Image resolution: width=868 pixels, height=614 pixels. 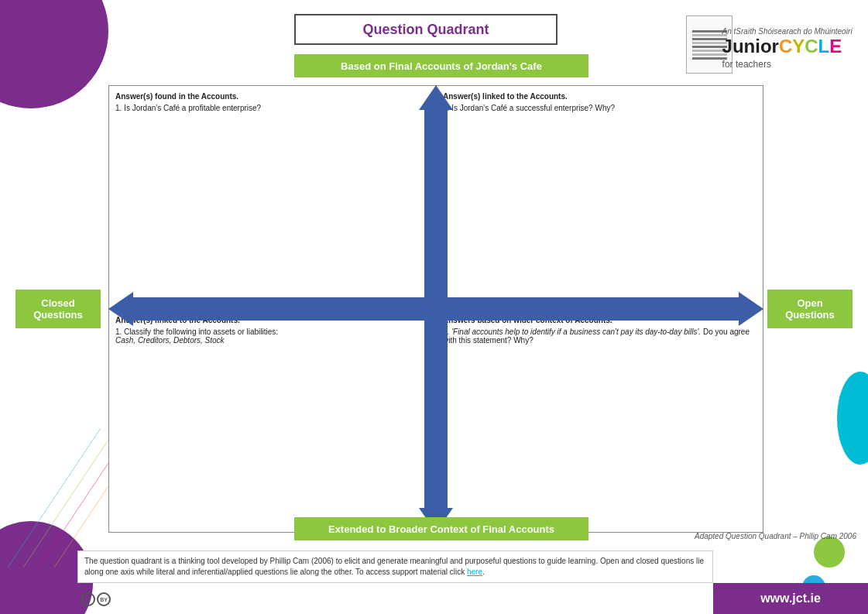 What do you see at coordinates (441, 66) in the screenshot?
I see `subtitle-bar: Based on Final Accounts of Jordan's Cafe` at bounding box center [441, 66].